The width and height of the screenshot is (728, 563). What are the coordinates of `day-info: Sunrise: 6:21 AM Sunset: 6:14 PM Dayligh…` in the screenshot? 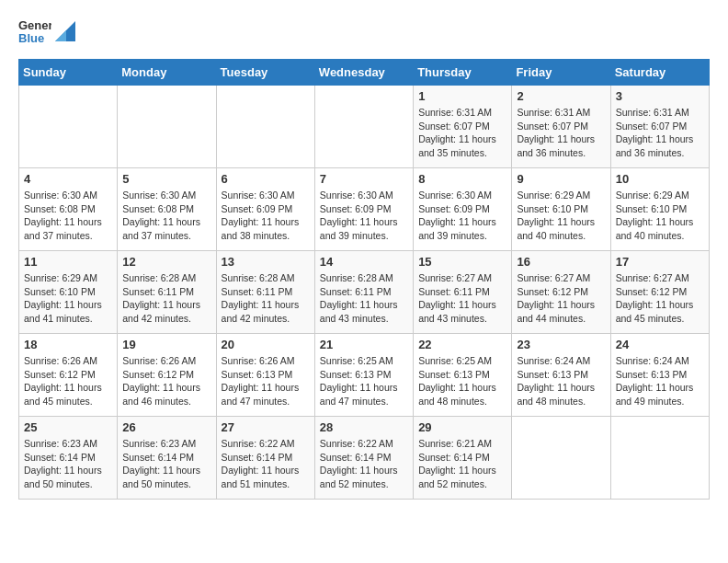 It's located at (462, 464).